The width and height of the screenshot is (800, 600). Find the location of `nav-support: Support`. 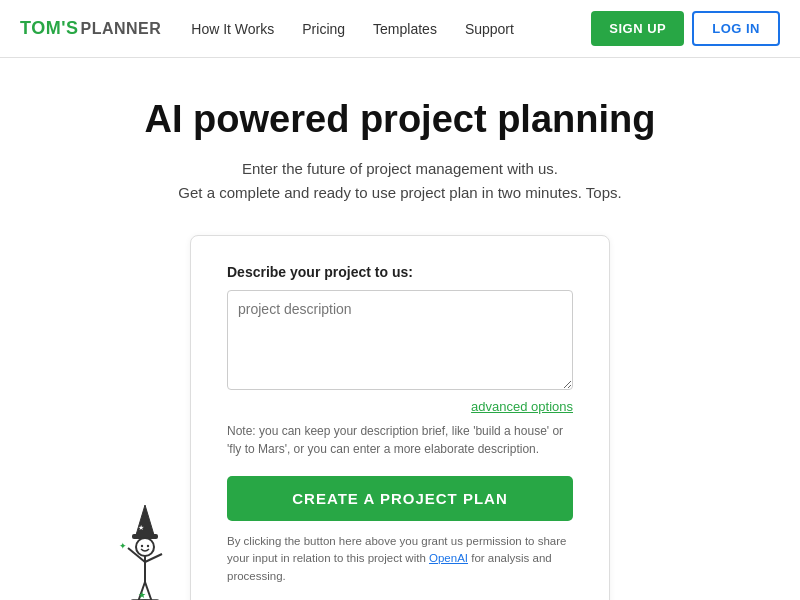

nav-support: Support is located at coordinates (490, 29).